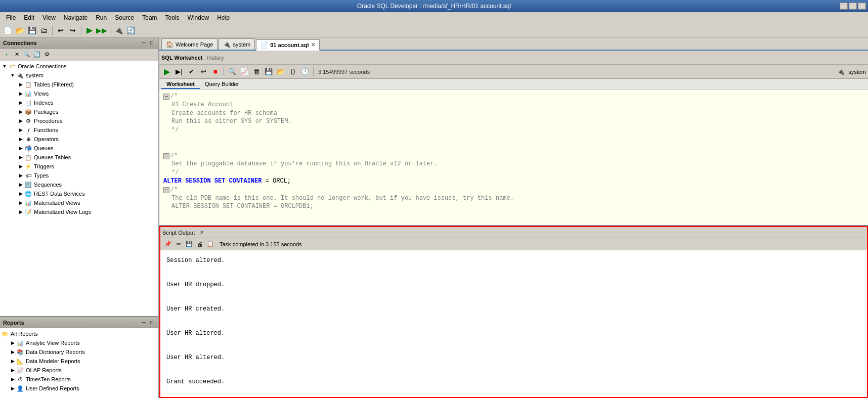  What do you see at coordinates (166, 190) in the screenshot?
I see `fold-icon-3: ─` at bounding box center [166, 190].